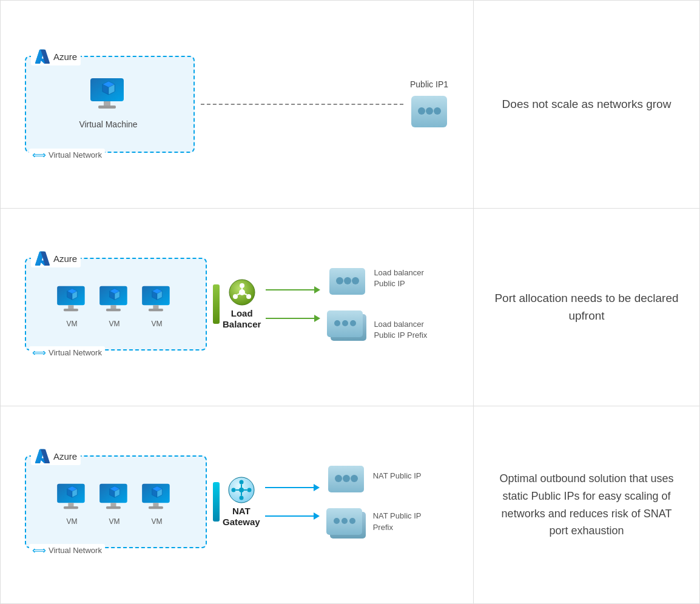  What do you see at coordinates (345, 522) in the screenshot?
I see `server-icon-3-front` at bounding box center [345, 522].